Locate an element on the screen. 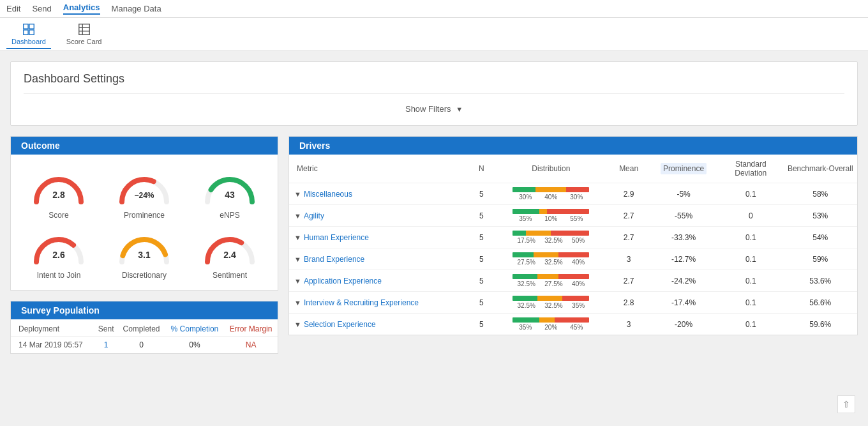 This screenshot has width=868, height=426. metric-name-link: Application Experience is located at coordinates (343, 281).